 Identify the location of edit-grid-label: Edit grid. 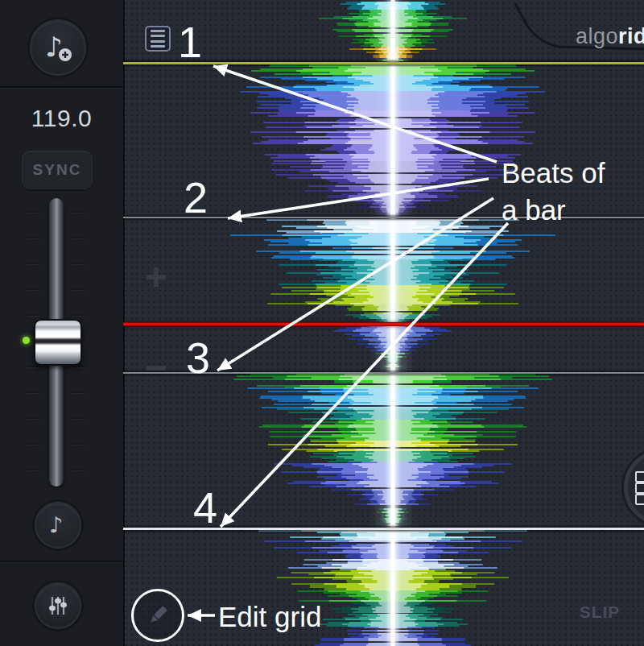
(270, 617).